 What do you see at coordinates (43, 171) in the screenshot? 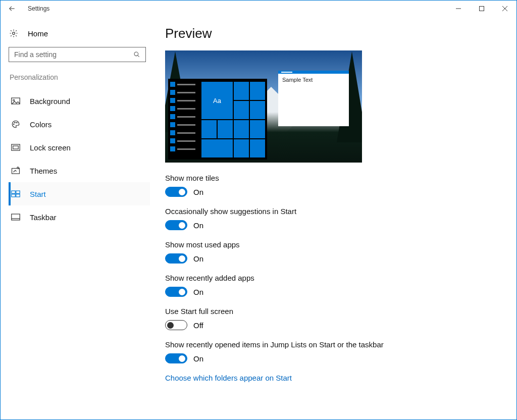
I see `sidebar-item-label: Themes` at bounding box center [43, 171].